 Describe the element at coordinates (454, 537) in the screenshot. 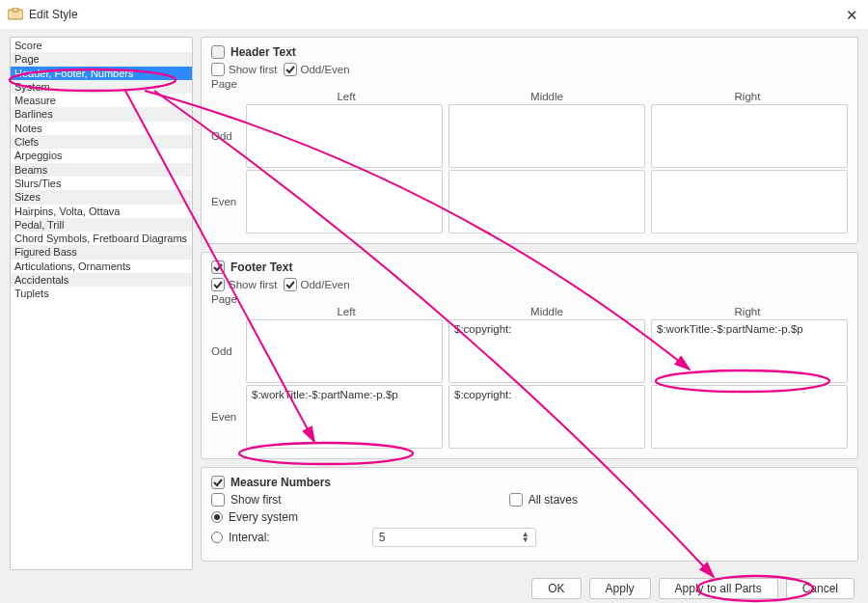

I see `interval-spinbox: 5 ▲▼` at that location.